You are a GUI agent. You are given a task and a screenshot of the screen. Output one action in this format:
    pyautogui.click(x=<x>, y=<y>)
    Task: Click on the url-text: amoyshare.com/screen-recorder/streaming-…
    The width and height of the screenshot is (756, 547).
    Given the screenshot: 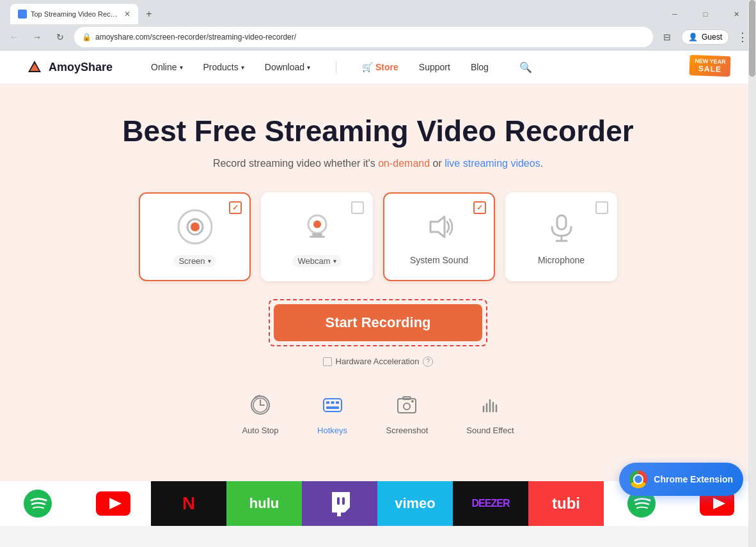 What is the action you would take?
    pyautogui.click(x=370, y=37)
    